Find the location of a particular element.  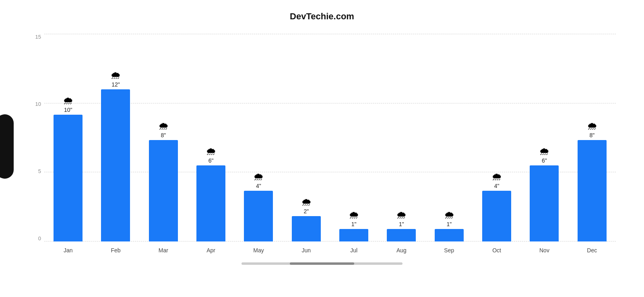

rain-icon-sep: 🌧 is located at coordinates (449, 215).